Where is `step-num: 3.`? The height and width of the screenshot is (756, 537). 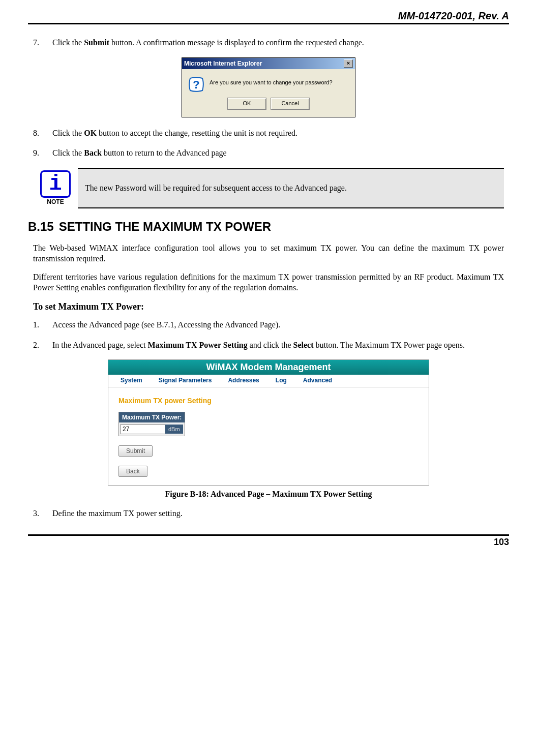
step-num: 3. is located at coordinates (43, 513).